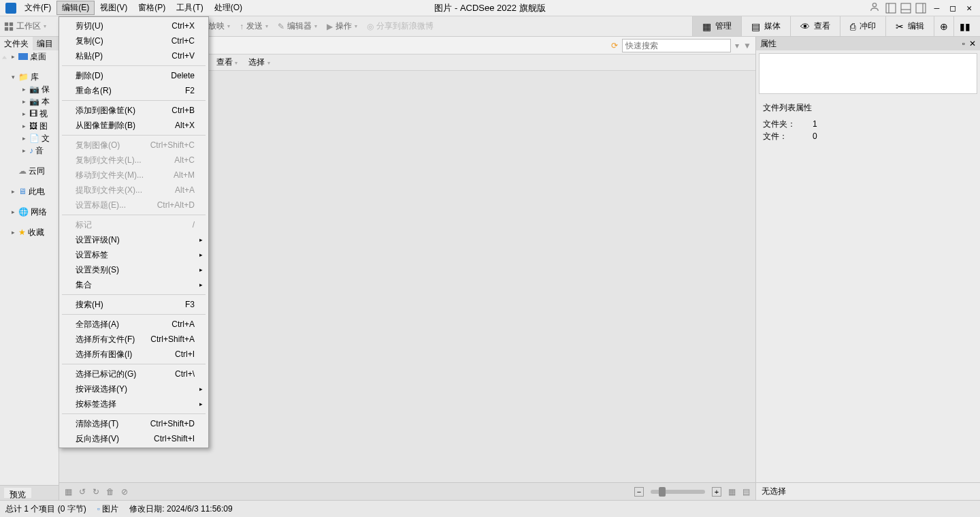  What do you see at coordinates (717, 492) in the screenshot?
I see `zoom-in-icon: +` at bounding box center [717, 492].